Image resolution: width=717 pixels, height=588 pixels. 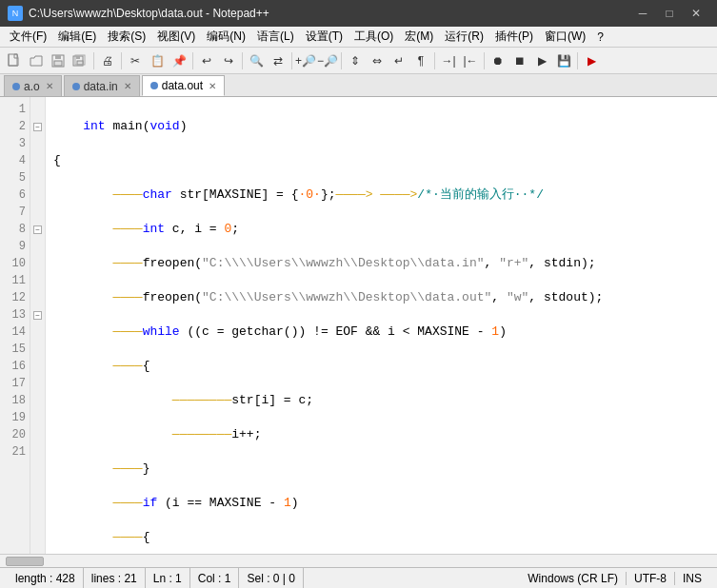 What do you see at coordinates (358, 560) in the screenshot?
I see `horizontal-scrollbar` at bounding box center [358, 560].